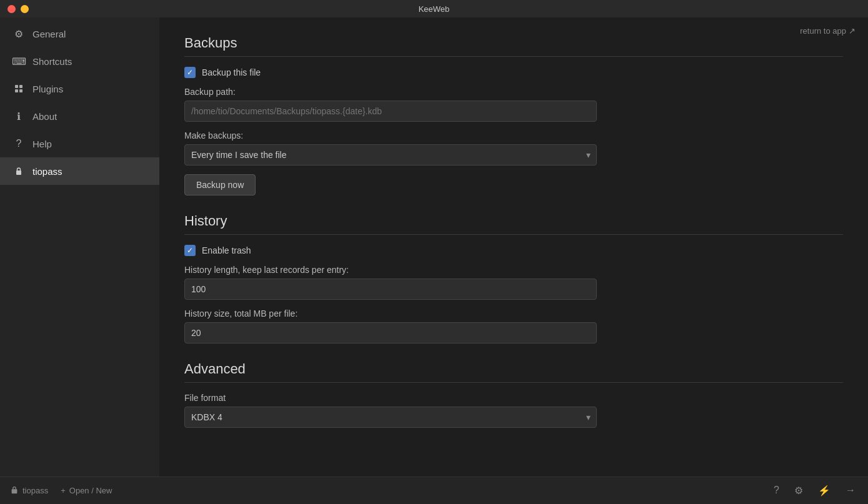 This screenshot has width=868, height=504. What do you see at coordinates (80, 144) in the screenshot?
I see `sidebar-item-help: ? Help` at bounding box center [80, 144].